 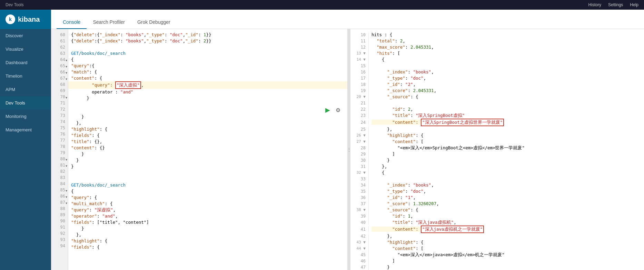 What do you see at coordinates (497, 47) in the screenshot?
I see `output-line: 12 "max_score": 2.045331,` at bounding box center [497, 47].